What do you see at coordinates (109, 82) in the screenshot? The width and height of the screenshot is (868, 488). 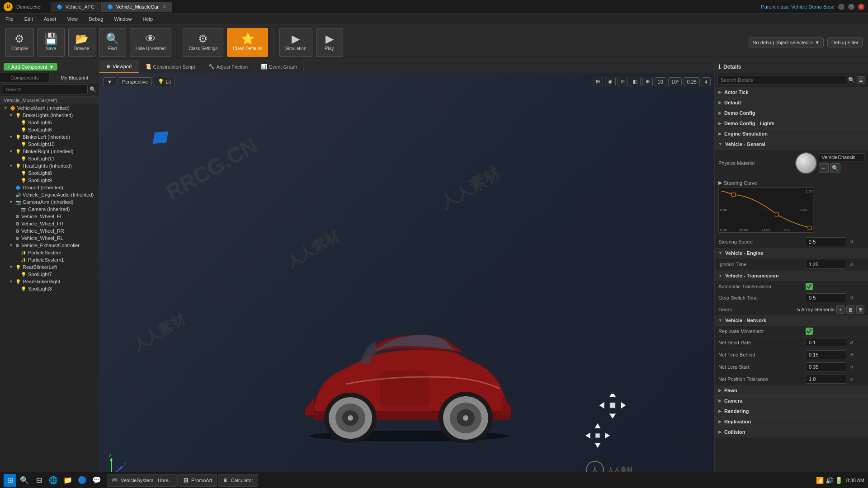 I see `perspective-button: ▼` at bounding box center [109, 82].